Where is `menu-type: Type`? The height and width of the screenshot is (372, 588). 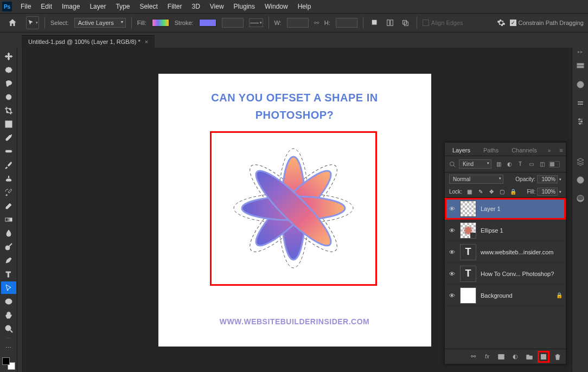 menu-type: Type is located at coordinates (123, 7).